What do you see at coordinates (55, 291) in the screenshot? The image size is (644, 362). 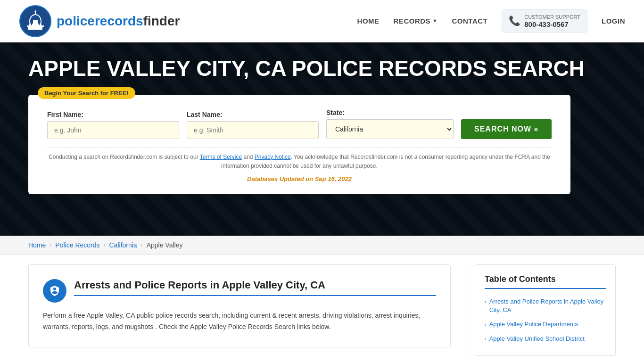 I see `shield-badge-icon` at bounding box center [55, 291].